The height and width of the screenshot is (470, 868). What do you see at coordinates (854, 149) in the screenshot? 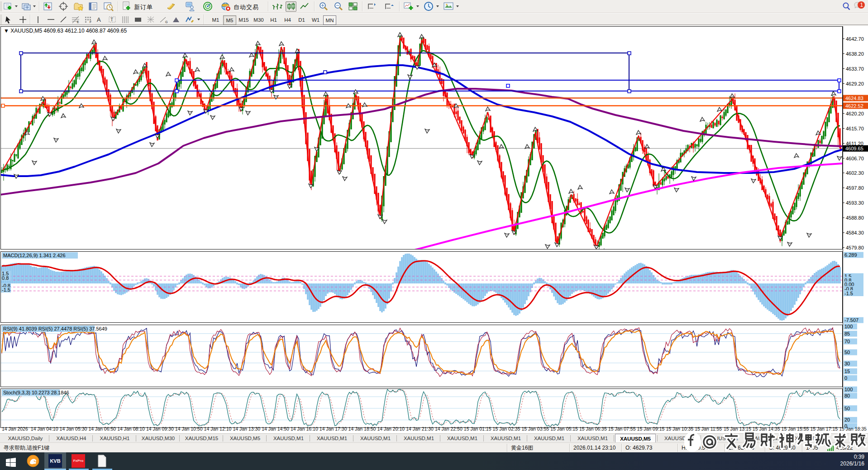
I see `svg-text: 4609.65` at bounding box center [854, 149].